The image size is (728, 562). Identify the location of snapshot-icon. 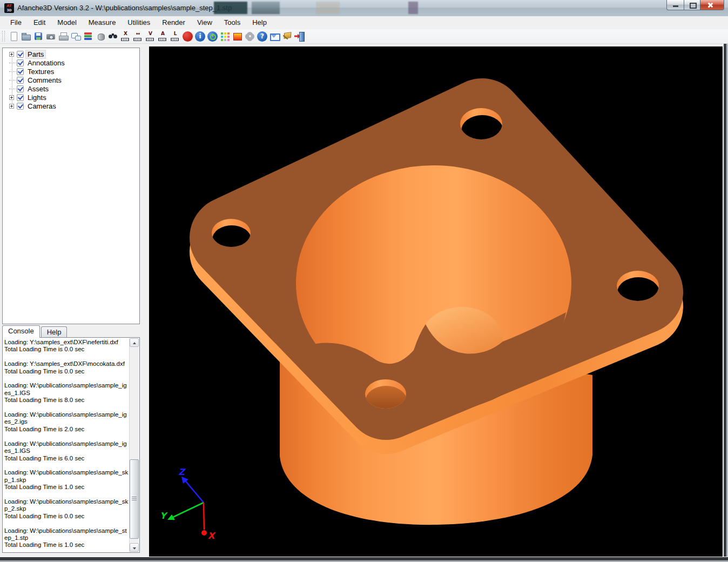
(51, 37).